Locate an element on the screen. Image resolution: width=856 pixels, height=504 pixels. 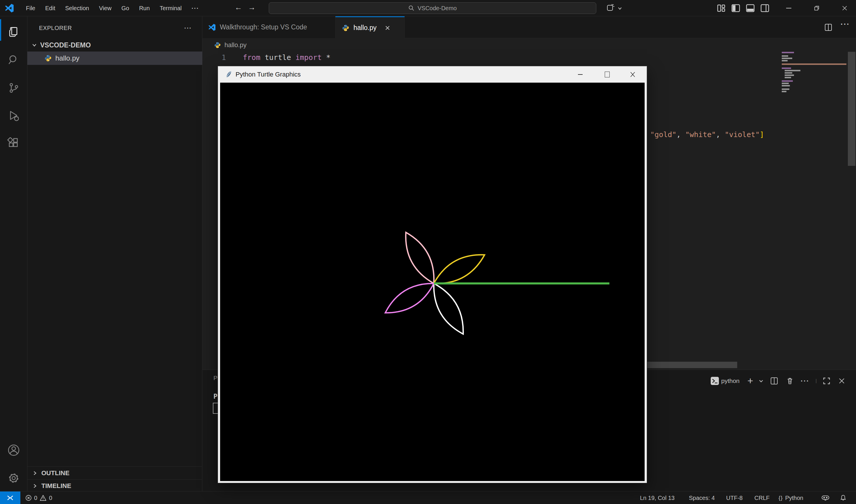
turtle-close-button is located at coordinates (633, 74).